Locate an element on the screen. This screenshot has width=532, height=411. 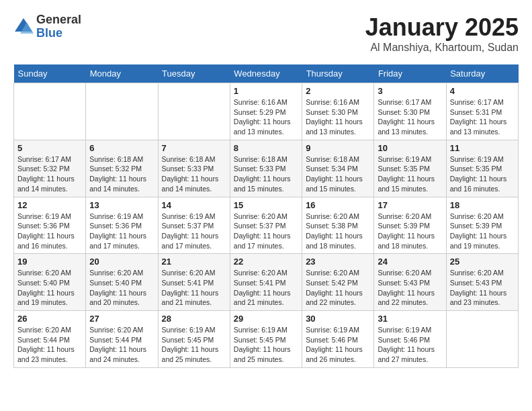
day-detail: Sunrise: 6:16 AMSunset: 5:30 PMDaylight:… is located at coordinates (335, 117).